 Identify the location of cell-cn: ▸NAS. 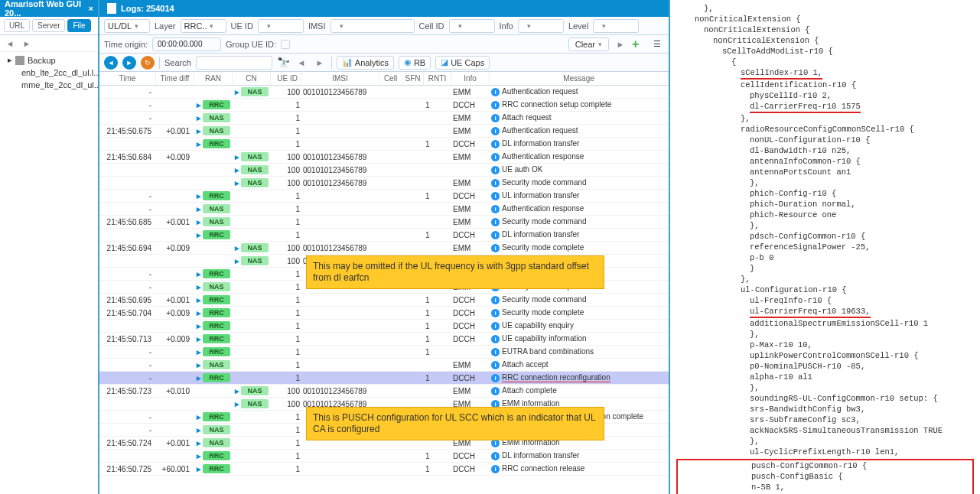
(252, 248).